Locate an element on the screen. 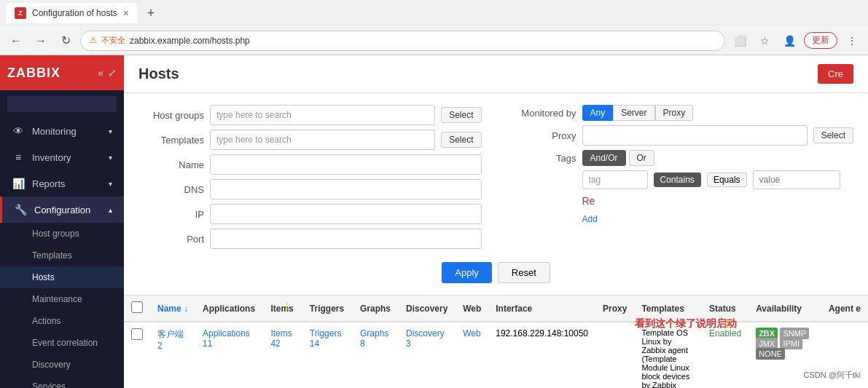 Image resolution: width=868 pixels, height=388 pixels. reset-button: Reset is located at coordinates (524, 272).